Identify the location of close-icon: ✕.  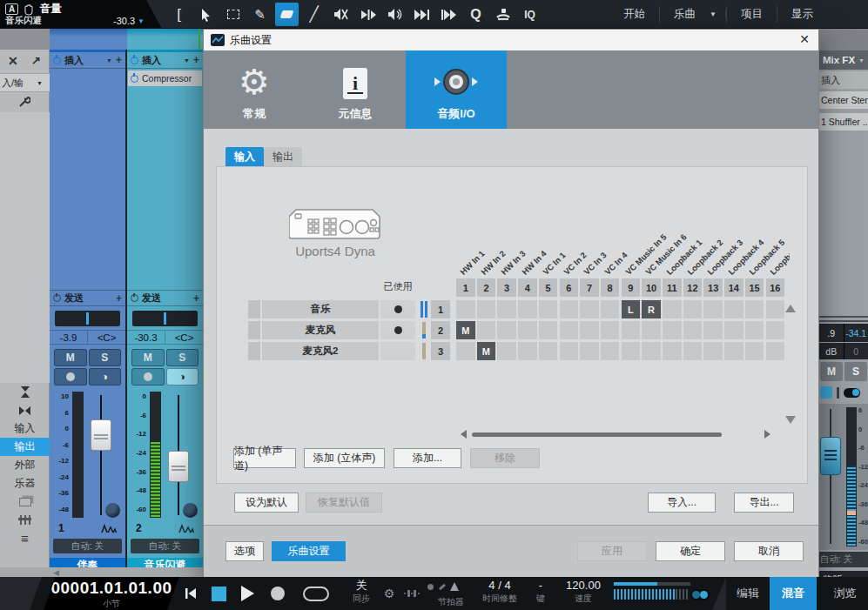
(13, 61).